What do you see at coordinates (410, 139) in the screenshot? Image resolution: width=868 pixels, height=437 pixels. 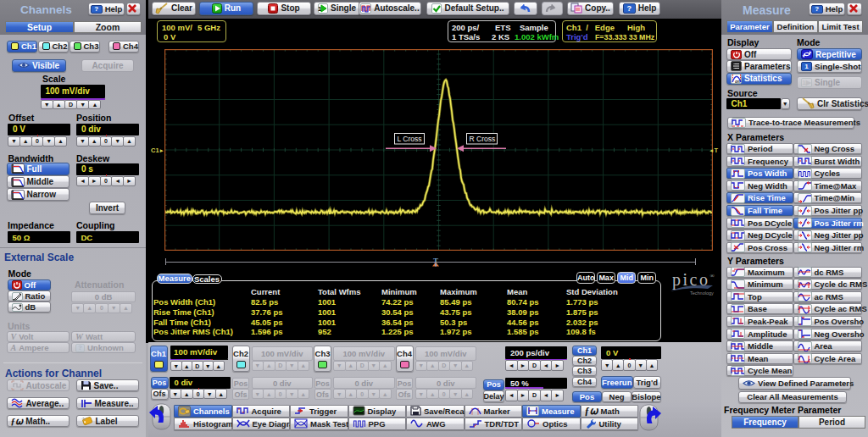 I see `svg-text: L Cross` at bounding box center [410, 139].